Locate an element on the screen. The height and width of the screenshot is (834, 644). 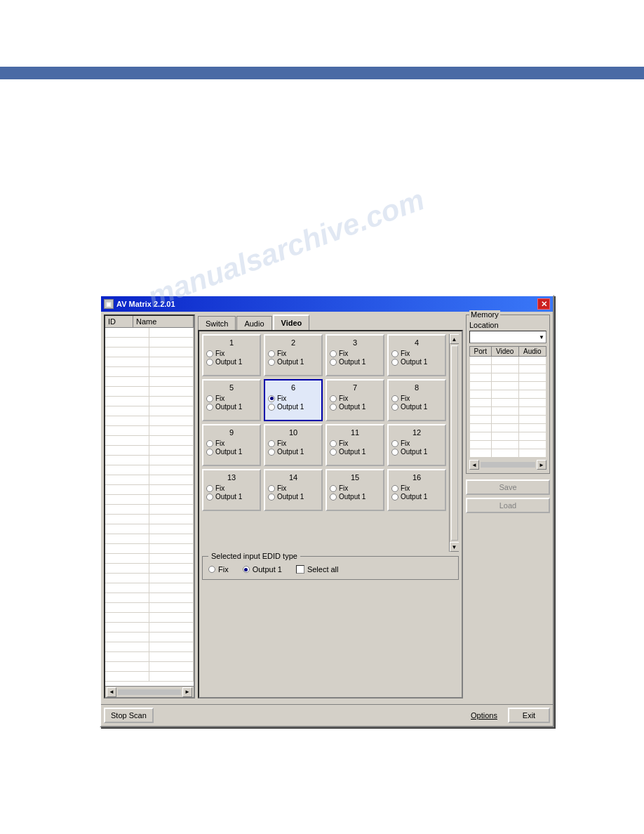
select-all-checkbox is located at coordinates (300, 569).